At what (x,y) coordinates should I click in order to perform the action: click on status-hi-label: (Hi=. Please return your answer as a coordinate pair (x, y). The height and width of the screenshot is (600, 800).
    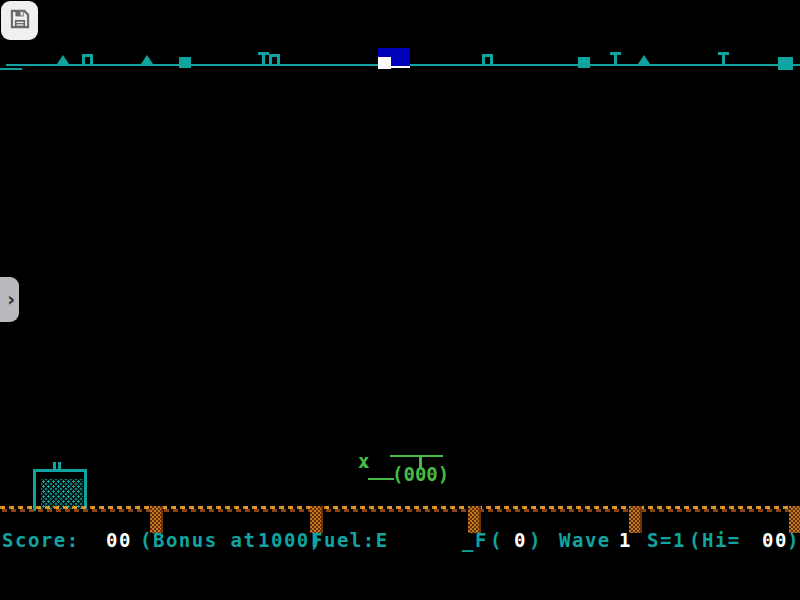
    Looking at the image, I should click on (715, 540).